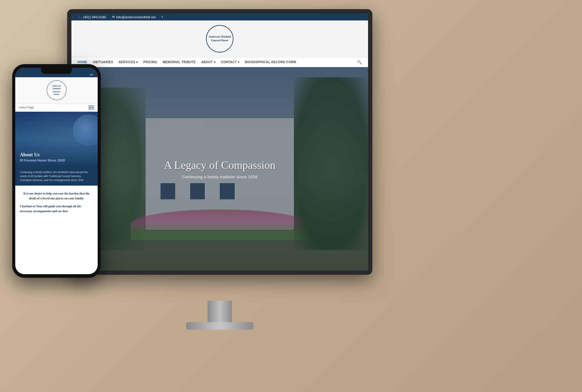 Image resolution: width=582 pixels, height=392 pixels. What do you see at coordinates (220, 326) in the screenshot?
I see `stand-base` at bounding box center [220, 326].